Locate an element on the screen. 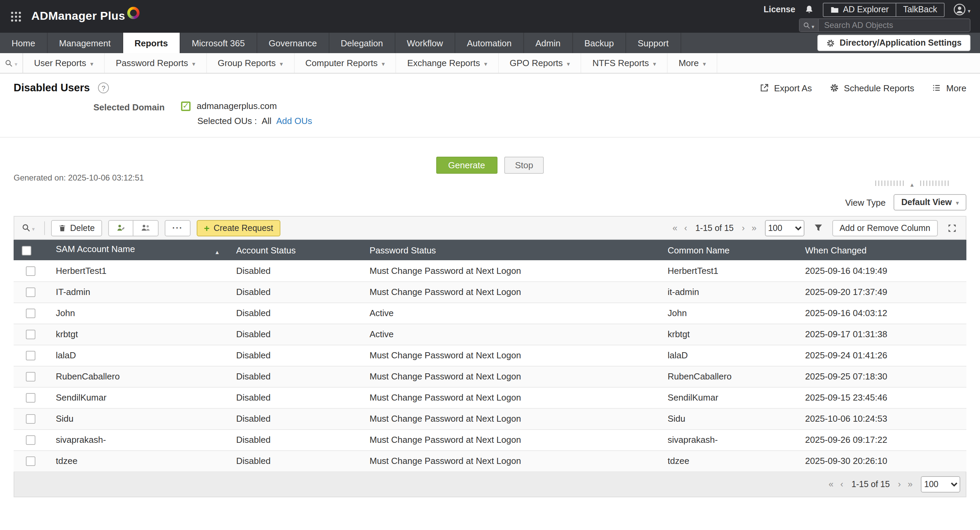  directory-application-settings-button: Directory/Application Settings is located at coordinates (894, 43).